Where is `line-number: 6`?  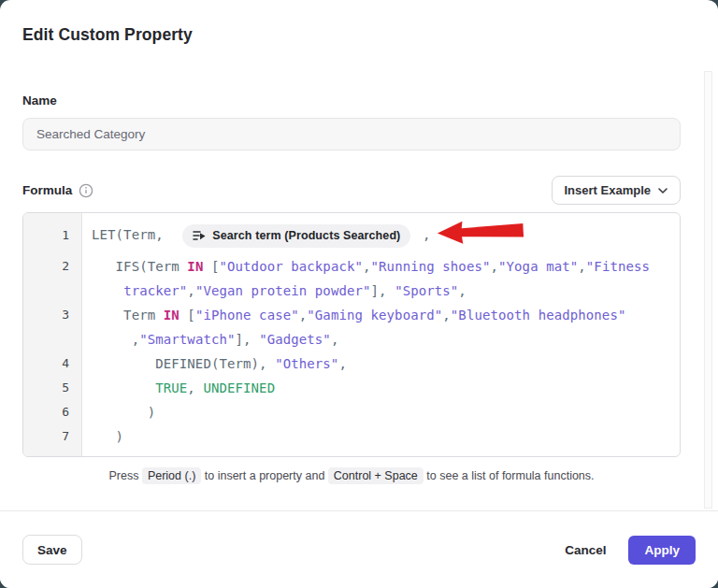
line-number: 6 is located at coordinates (52, 412).